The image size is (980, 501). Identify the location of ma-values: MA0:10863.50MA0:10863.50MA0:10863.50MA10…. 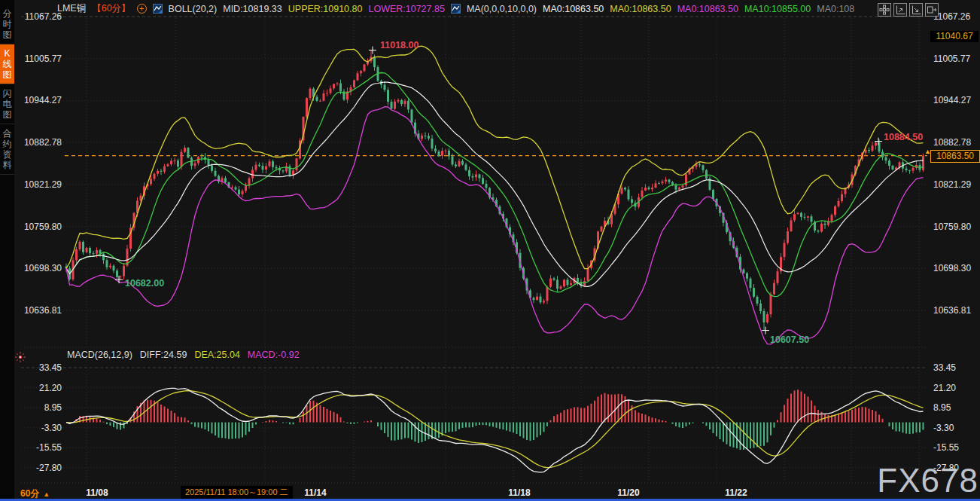
(698, 9).